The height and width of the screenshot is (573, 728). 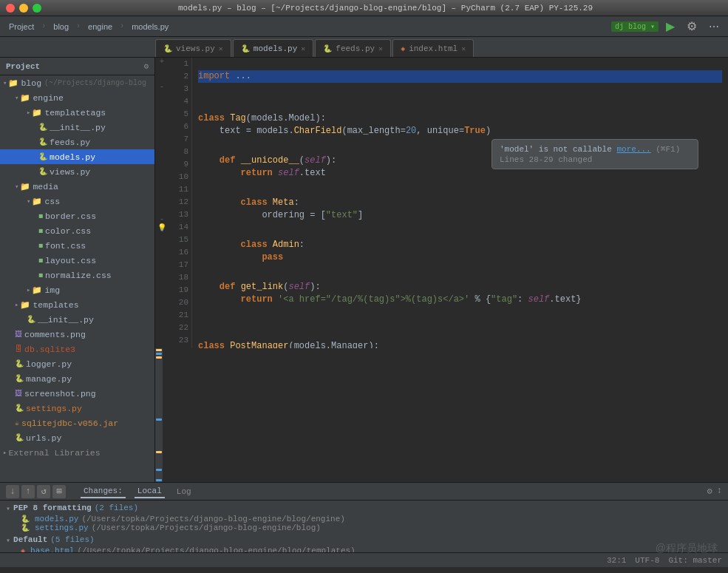 I want to click on tab-log: Log, so click(x=184, y=492).